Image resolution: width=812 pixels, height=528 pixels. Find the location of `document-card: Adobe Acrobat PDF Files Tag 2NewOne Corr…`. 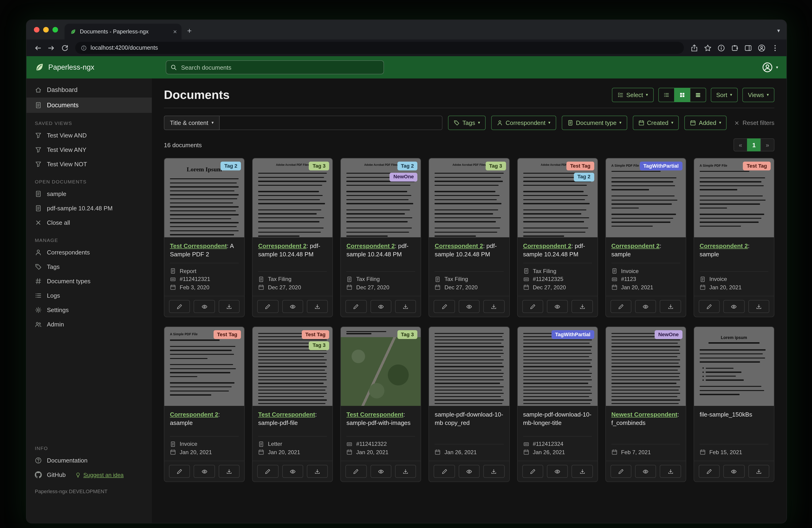

document-card: Adobe Acrobat PDF Files Tag 2NewOne Corr… is located at coordinates (381, 238).